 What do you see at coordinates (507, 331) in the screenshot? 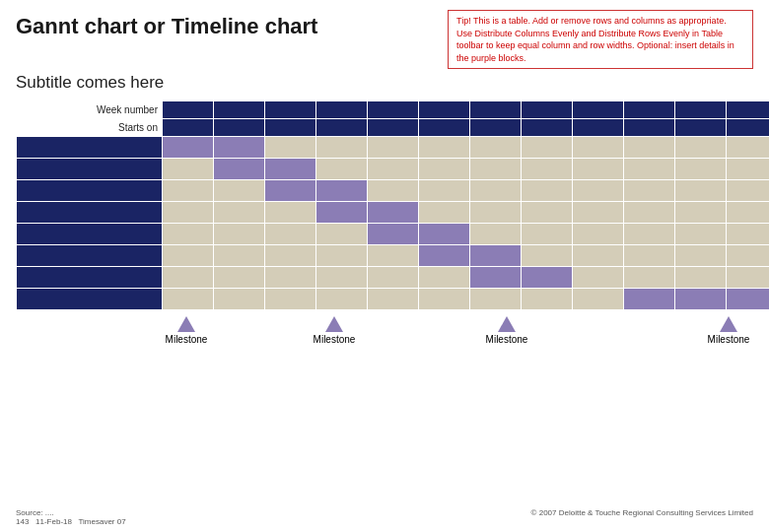
I see `milestone-3: Milestone` at bounding box center [507, 331].